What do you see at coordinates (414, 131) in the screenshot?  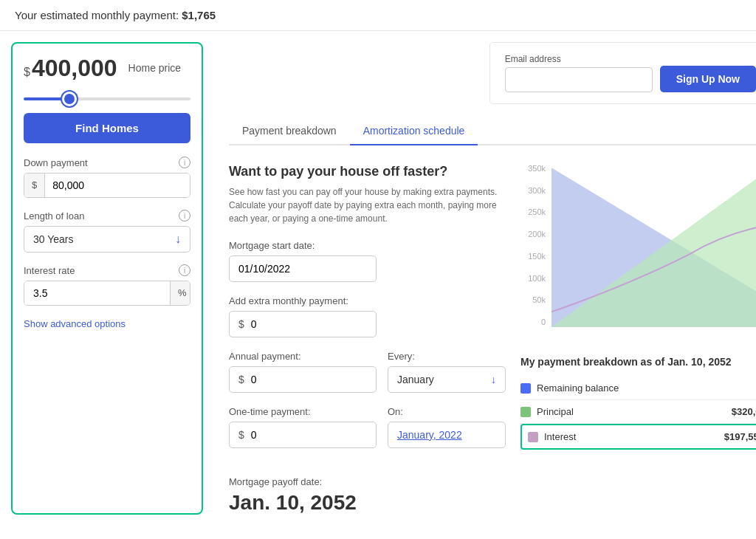 I see `tab-amortization-schedule: Amortization schedule` at bounding box center [414, 131].